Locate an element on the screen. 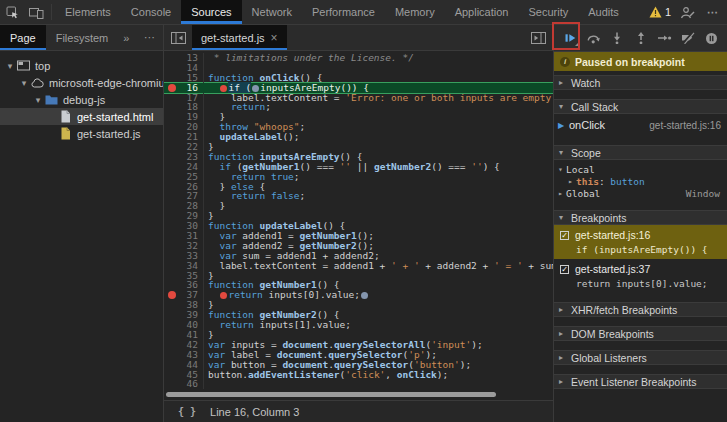 The image size is (727, 422). inline-breakpoint-candidate-icon is located at coordinates (364, 296).